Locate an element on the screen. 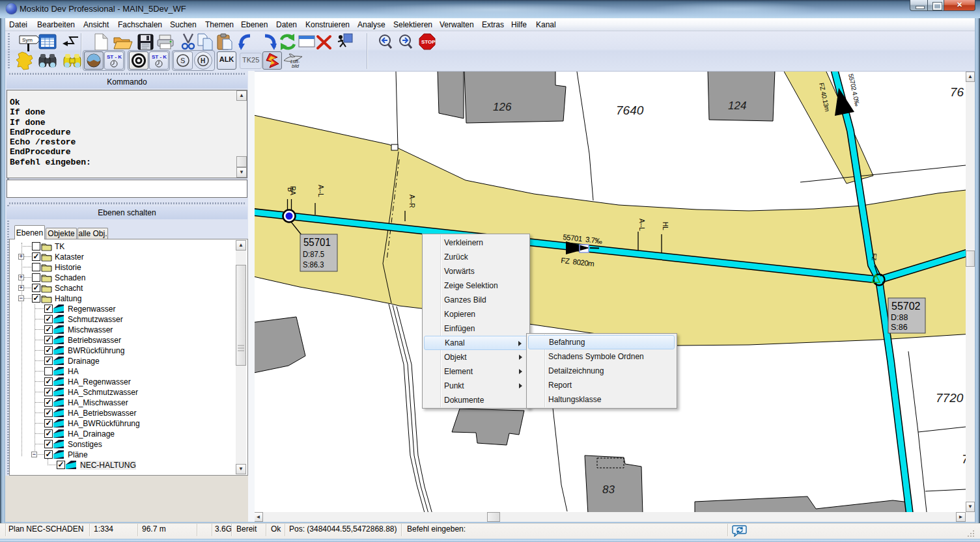 The image size is (980, 542). svg-text: Luft- is located at coordinates (296, 61).